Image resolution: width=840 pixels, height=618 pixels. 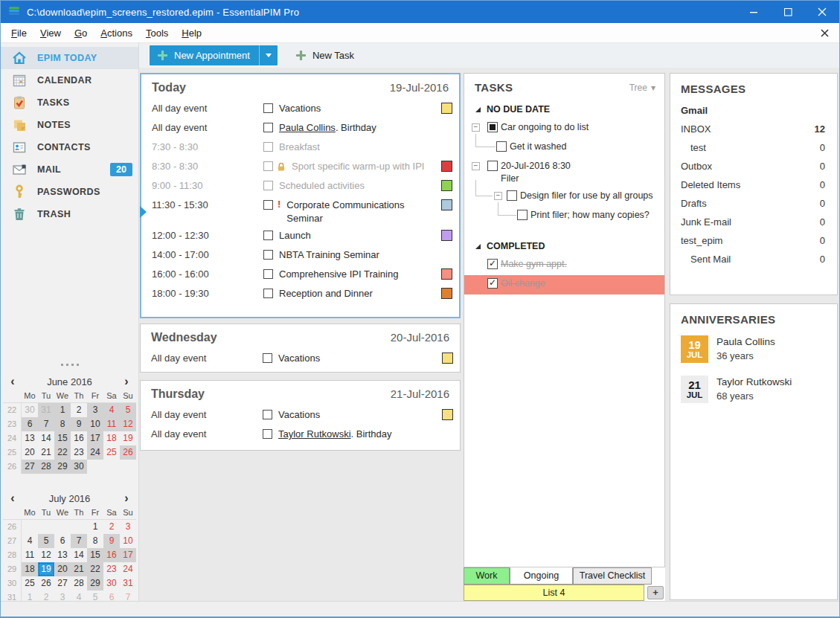 I want to click on mail-account-row: Gmail, so click(x=754, y=110).